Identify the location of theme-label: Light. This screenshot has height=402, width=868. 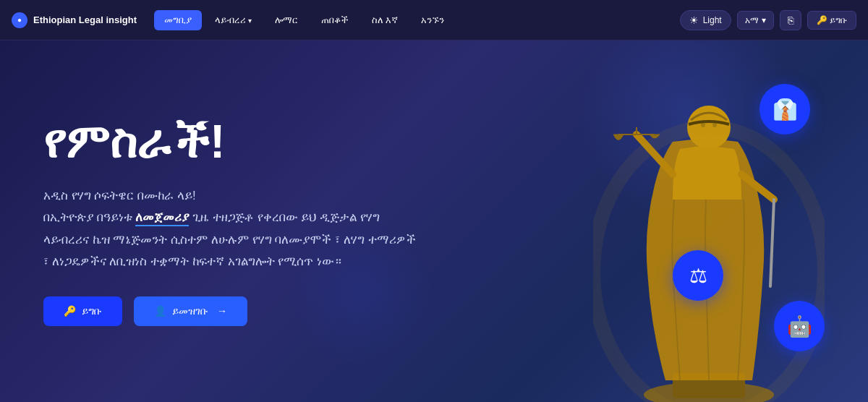
(712, 20).